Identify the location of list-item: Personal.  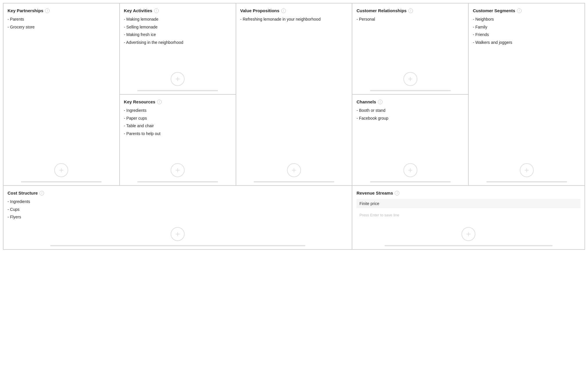
(410, 19).